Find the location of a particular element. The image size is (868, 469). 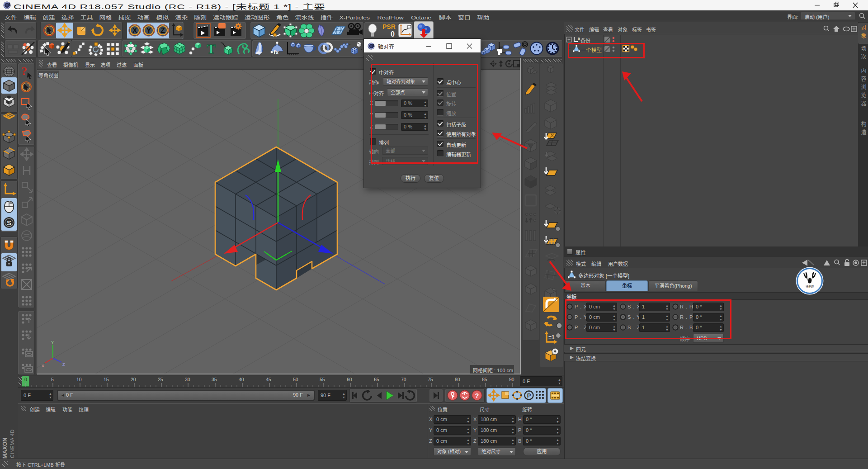

svg-text: 10 is located at coordinates (79, 379).